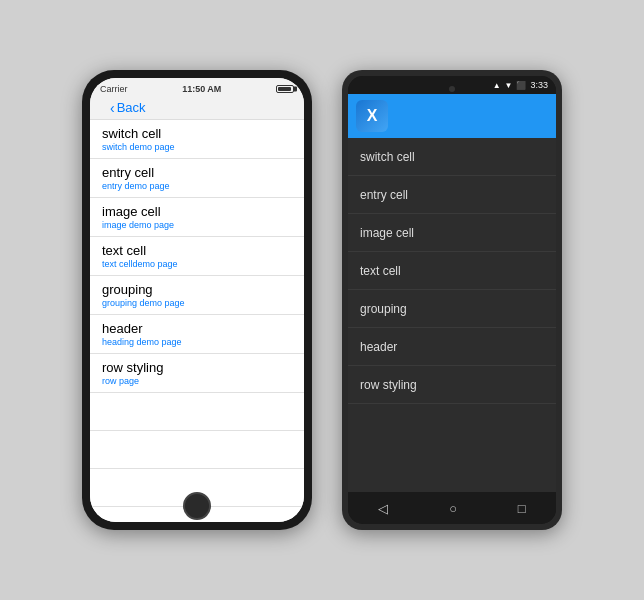 This screenshot has height=600, width=644. I want to click on list-item: entry cell entry demo page, so click(197, 178).